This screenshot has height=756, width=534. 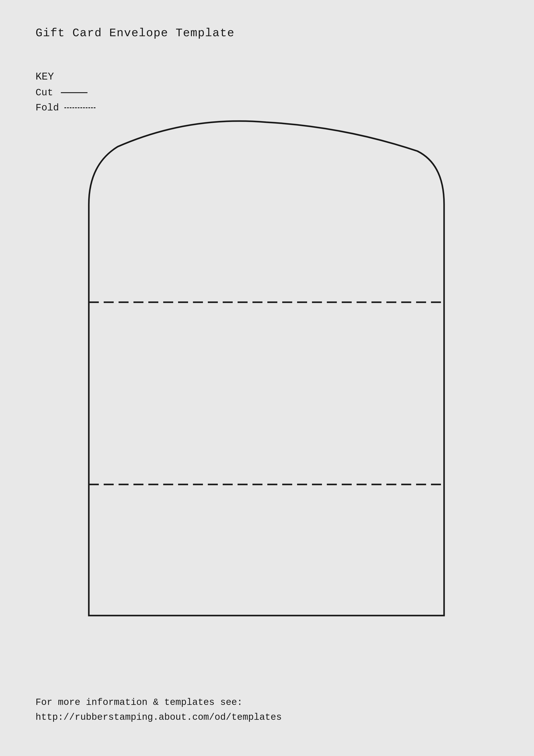 I want to click on key-heading: KEY, so click(x=65, y=77).